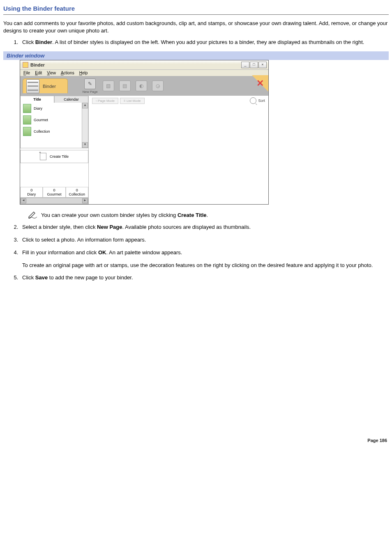 The height and width of the screenshot is (555, 392). Describe the element at coordinates (59, 157) in the screenshot. I see `create-title-label: Create Title` at that location.